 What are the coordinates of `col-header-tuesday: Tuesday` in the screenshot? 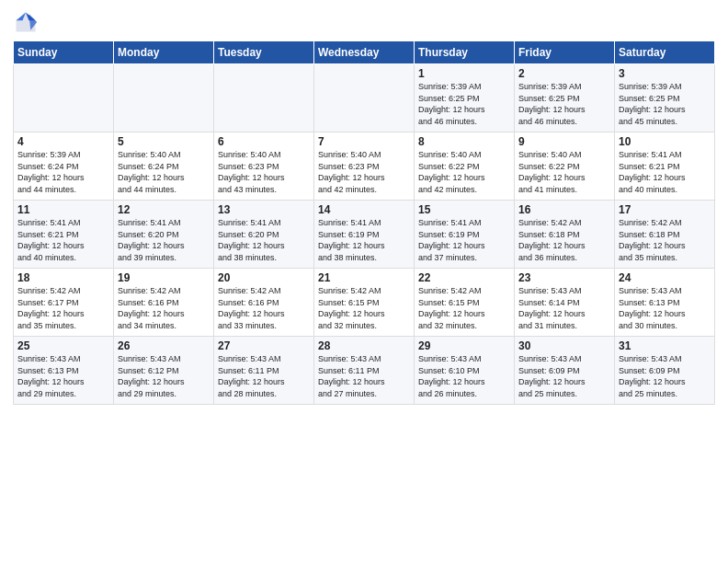 It's located at (265, 53).